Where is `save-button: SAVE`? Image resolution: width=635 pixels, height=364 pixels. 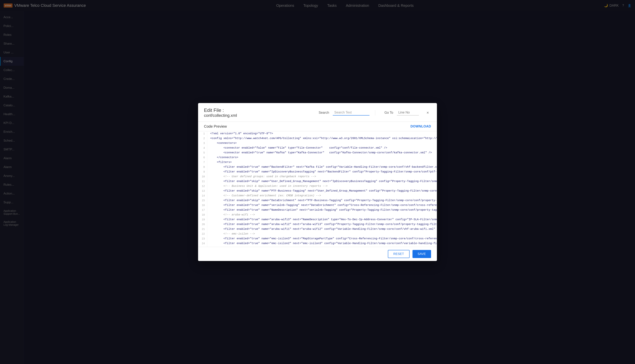
save-button: SAVE is located at coordinates (422, 254).